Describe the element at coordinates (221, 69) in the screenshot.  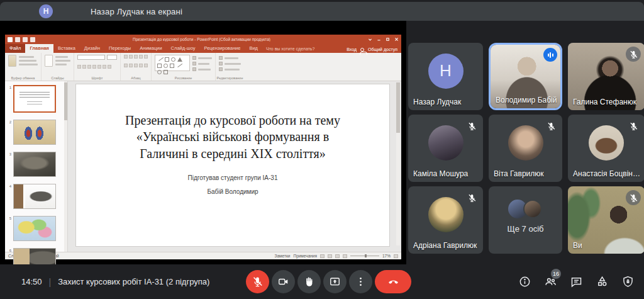
I see `select-icon` at that location.